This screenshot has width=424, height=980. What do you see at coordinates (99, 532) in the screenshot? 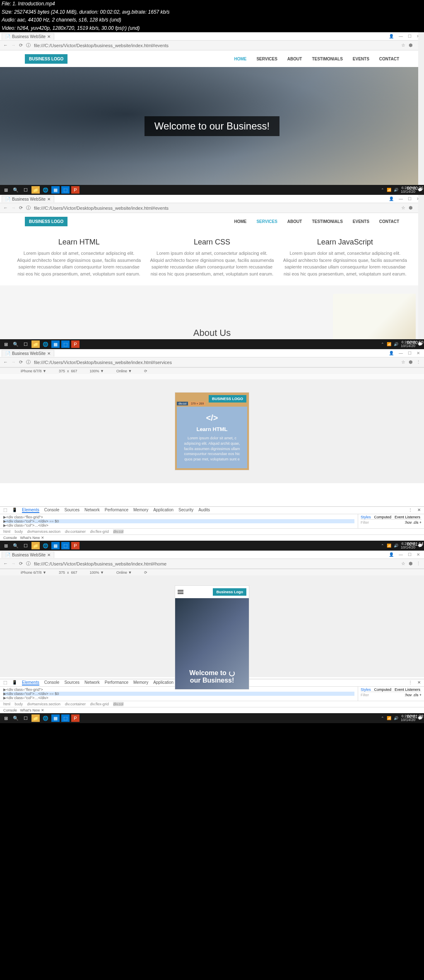
I see `bc-item: div.flex-grid` at bounding box center [99, 532].